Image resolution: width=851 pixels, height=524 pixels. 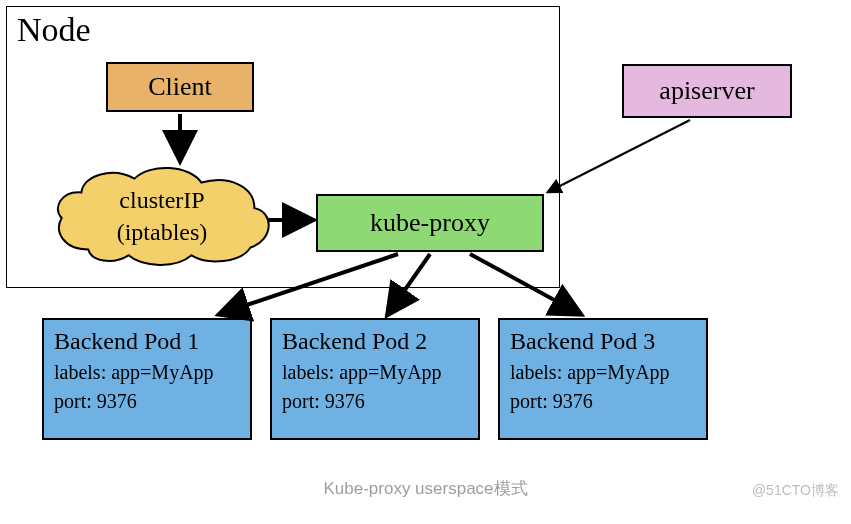 I want to click on backend-pod-2: Backend Pod 2 labels: app=MyApp port: 93…, so click(x=375, y=379).